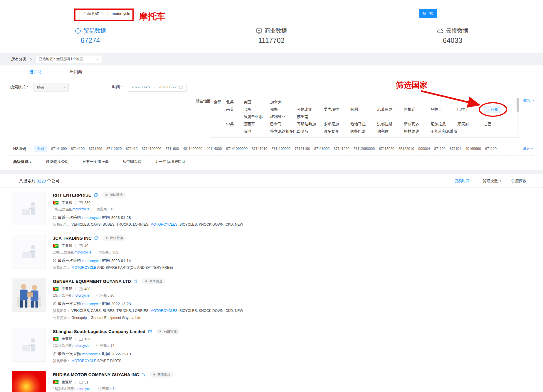  I want to click on region-item: 法属圭亚那, so click(257, 117).